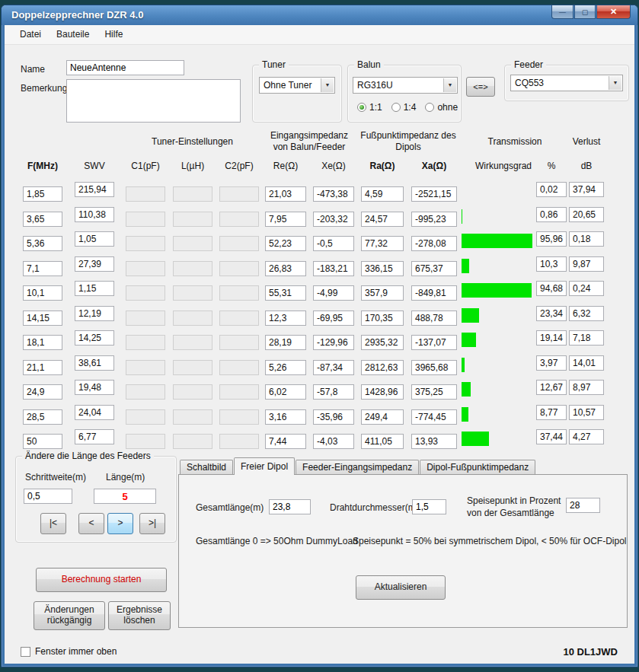 This screenshot has height=672, width=639. I want to click on xa-value: -2521,15, so click(434, 194).